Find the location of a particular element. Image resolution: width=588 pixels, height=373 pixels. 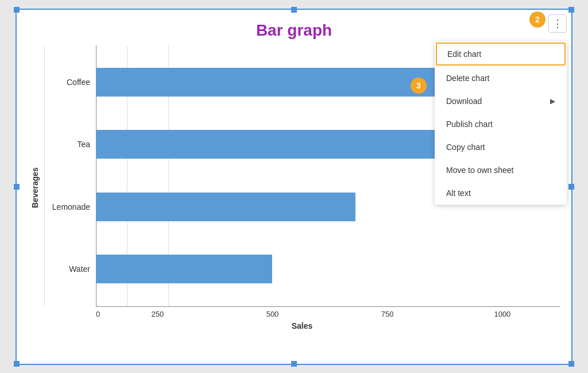

x-tick: 750 is located at coordinates (388, 314).